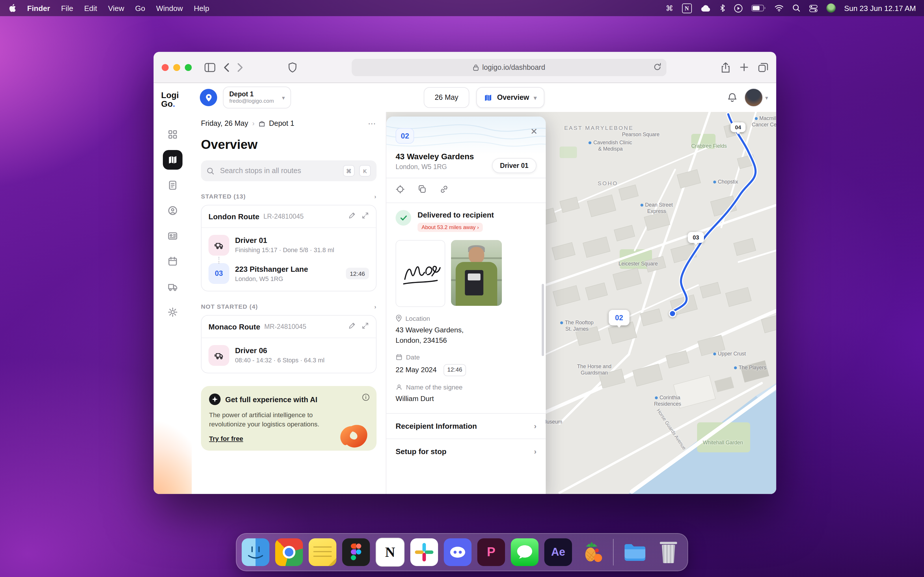 This screenshot has height=577, width=924. What do you see at coordinates (813, 8) in the screenshot?
I see `control-center-icon` at bounding box center [813, 8].